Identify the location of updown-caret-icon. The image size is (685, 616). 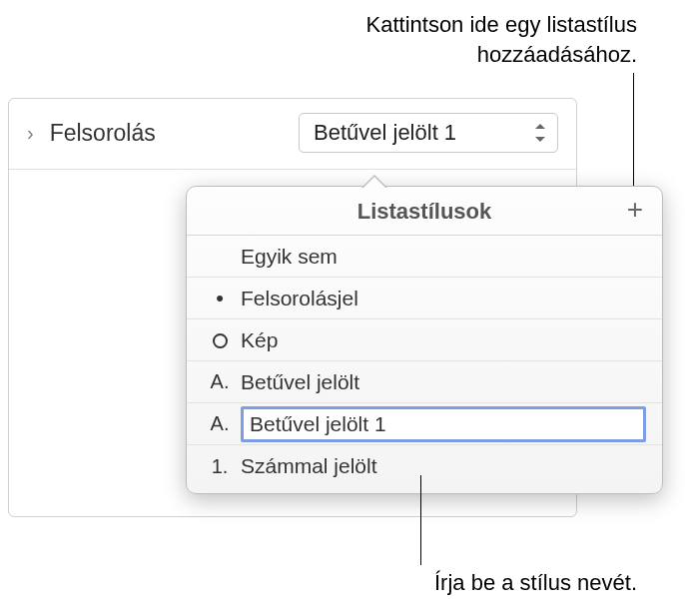
(540, 133).